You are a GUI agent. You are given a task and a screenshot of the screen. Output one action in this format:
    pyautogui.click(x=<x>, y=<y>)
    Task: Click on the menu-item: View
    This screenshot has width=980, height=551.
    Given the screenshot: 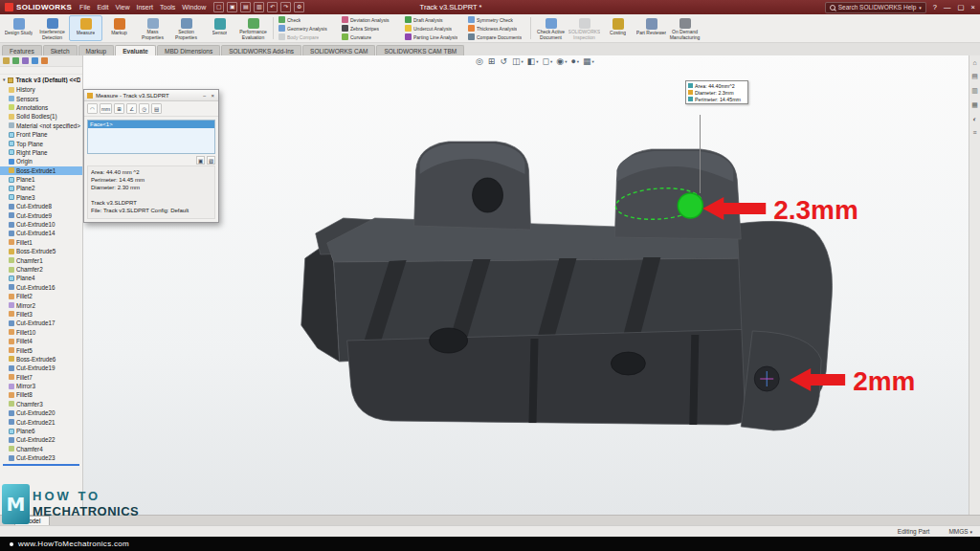 What is the action you would take?
    pyautogui.click(x=122, y=8)
    